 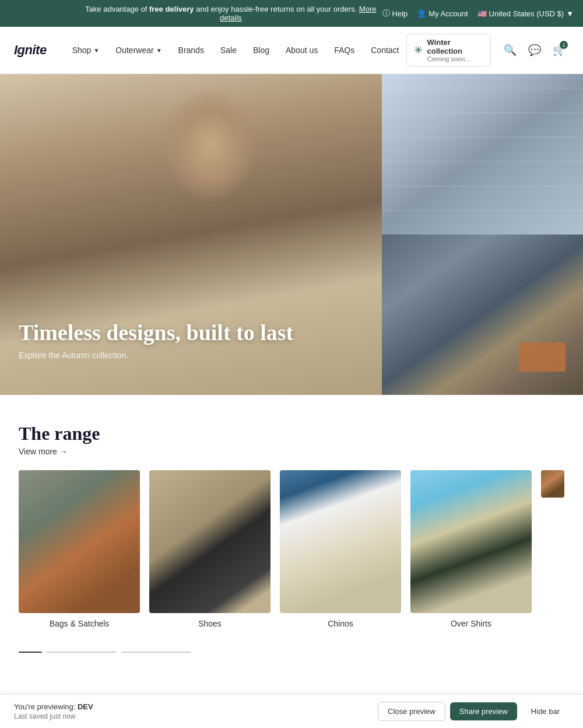 What do you see at coordinates (86, 50) in the screenshot?
I see `nav-shop: Shop ▼` at bounding box center [86, 50].